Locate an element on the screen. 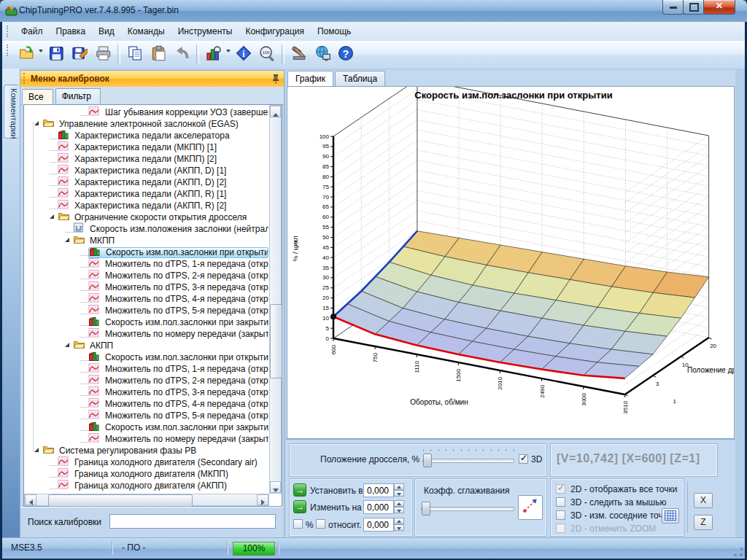 This screenshot has width=747, height=560. tree-item: Характеристика педали (АКПП, D) [2] is located at coordinates (147, 182).